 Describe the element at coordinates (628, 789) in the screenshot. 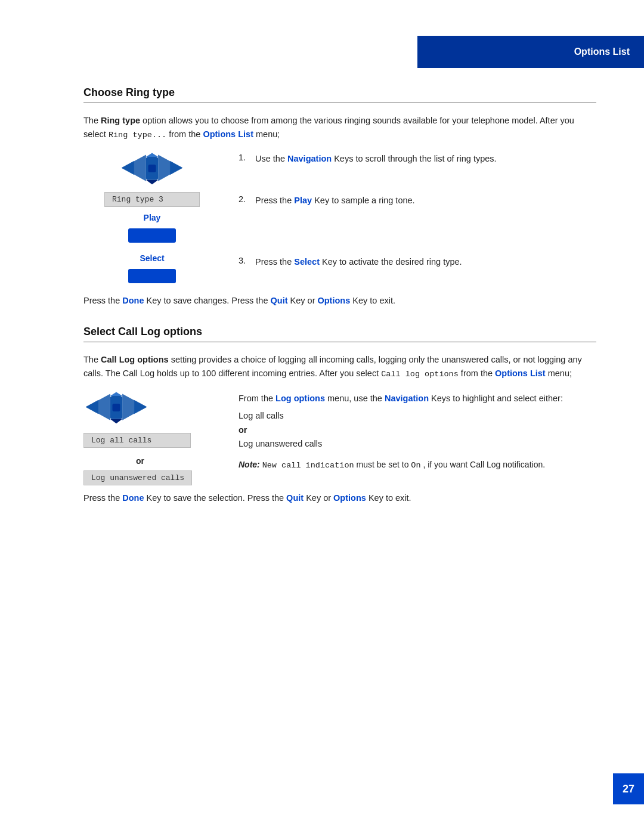

I see `page-number: 27` at that location.